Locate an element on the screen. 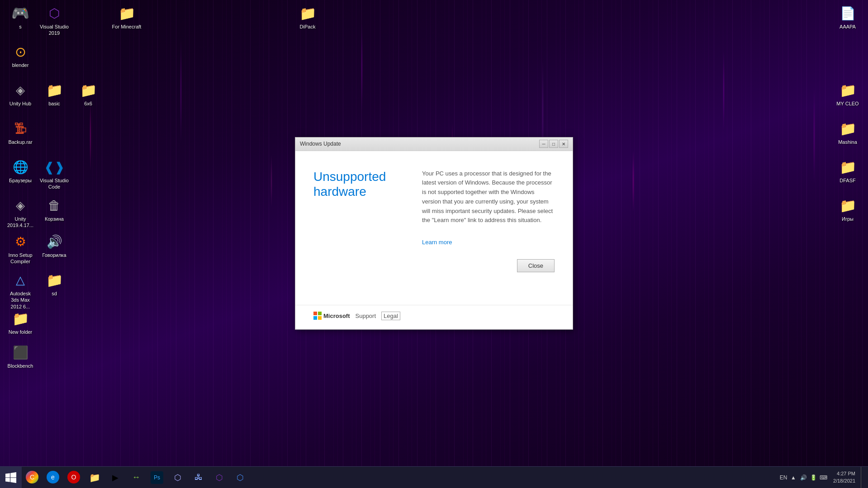 Image resolution: width=868 pixels, height=488 pixels. network-tray-icon: ▲ is located at coordinates (793, 478).